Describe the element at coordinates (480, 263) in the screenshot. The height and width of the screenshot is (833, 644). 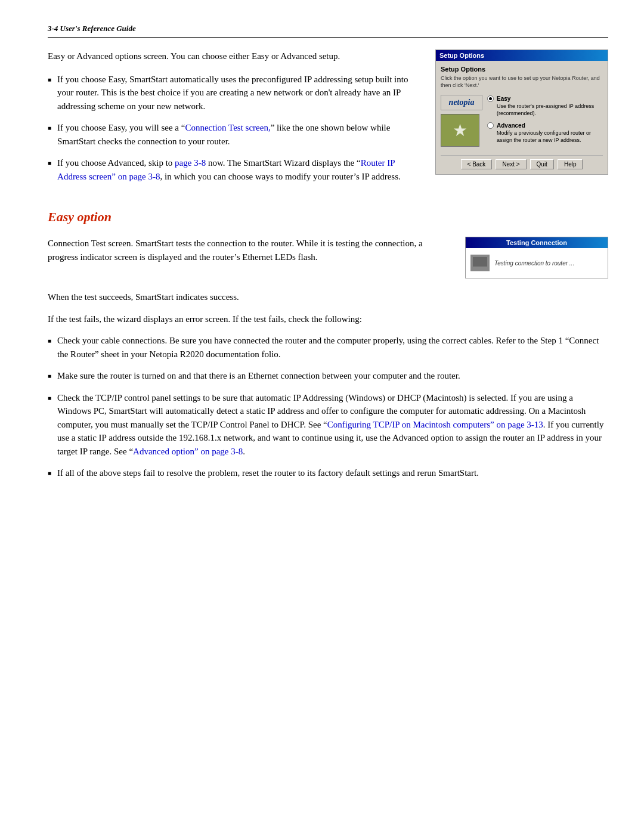
I see `router-icon` at that location.